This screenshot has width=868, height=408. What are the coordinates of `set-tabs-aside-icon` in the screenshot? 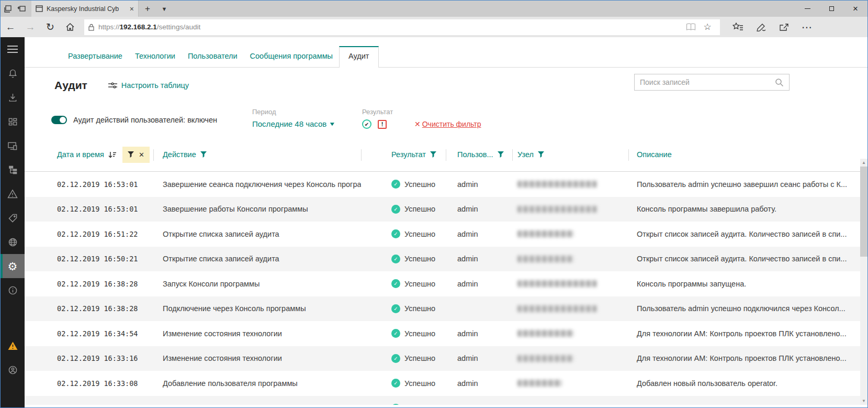 It's located at (22, 8).